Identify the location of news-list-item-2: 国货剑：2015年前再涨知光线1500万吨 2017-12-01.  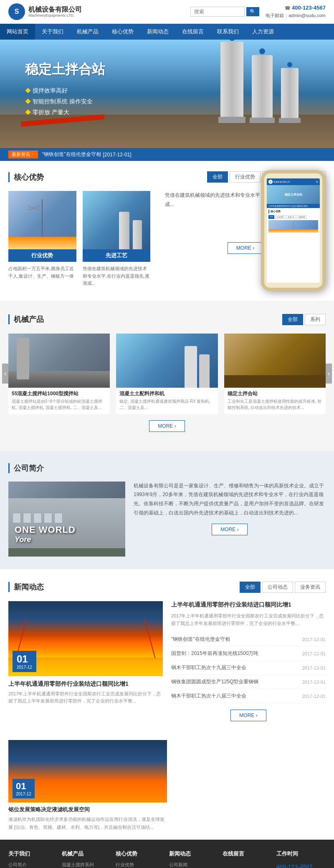
(248, 654).